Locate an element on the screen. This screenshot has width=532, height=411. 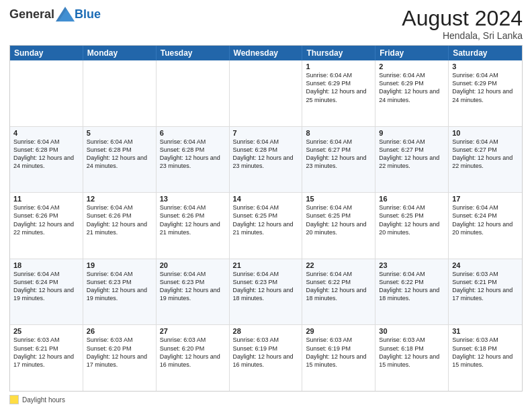
day-number: 5 is located at coordinates (120, 133).